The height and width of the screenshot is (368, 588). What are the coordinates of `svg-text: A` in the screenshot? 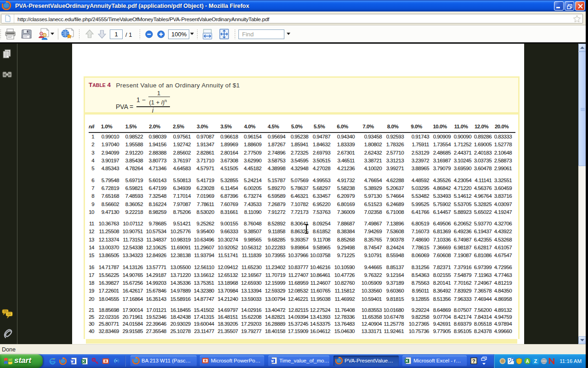 It's located at (527, 362).